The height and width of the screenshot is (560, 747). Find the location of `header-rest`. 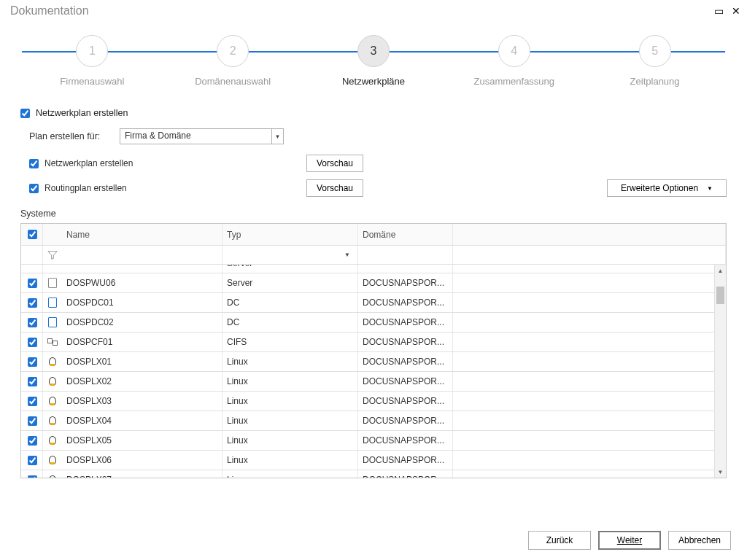

header-rest is located at coordinates (589, 235).